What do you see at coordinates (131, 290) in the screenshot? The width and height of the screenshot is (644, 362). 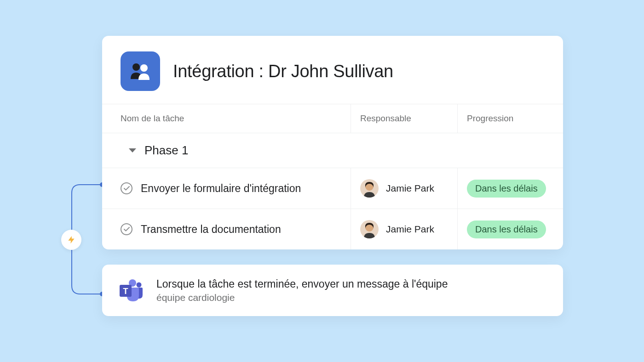 I see `microsoft-teams-icon: T` at bounding box center [131, 290].